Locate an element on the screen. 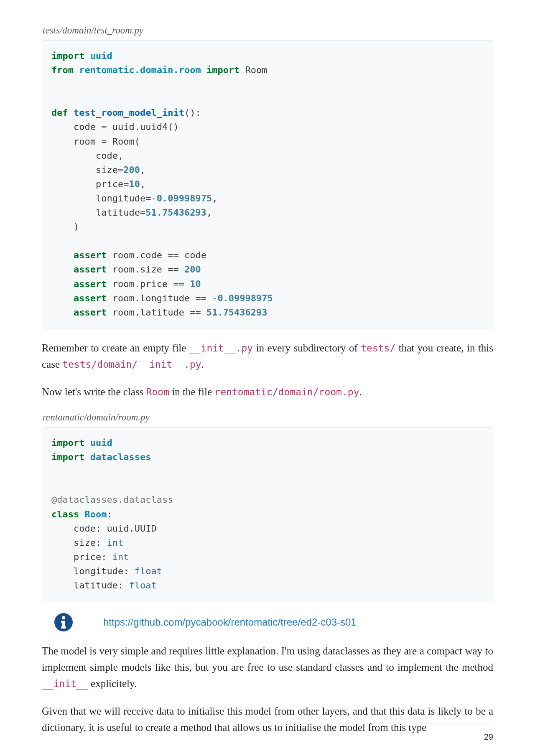 This screenshot has height=756, width=535. code-line: latitude= is located at coordinates (99, 212).